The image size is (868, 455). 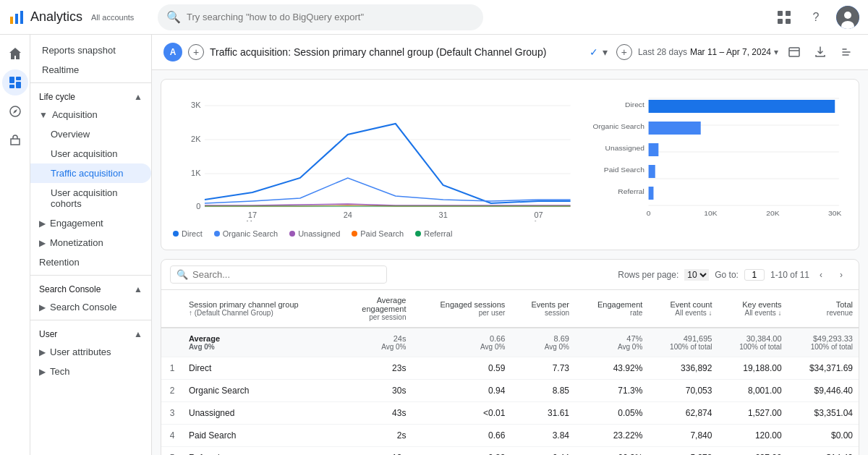 I want to click on table-row: 5 Referral 13s 0.82 6.44 66.3% 5,278 637…, so click(x=510, y=451).